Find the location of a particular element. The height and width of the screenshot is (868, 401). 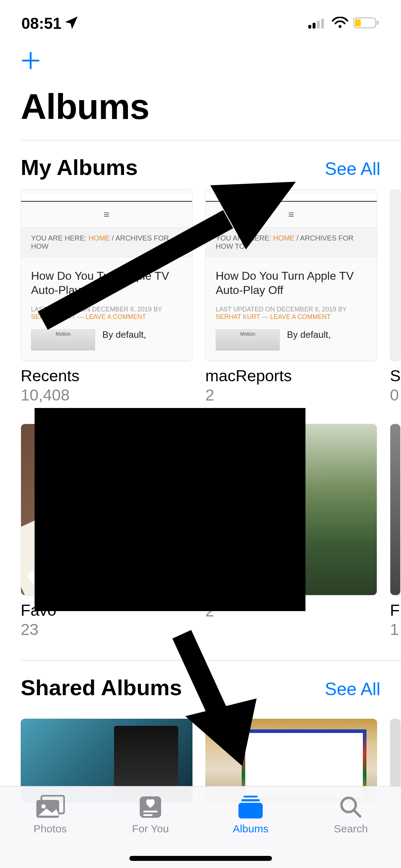

tab-label: For You is located at coordinates (150, 829).